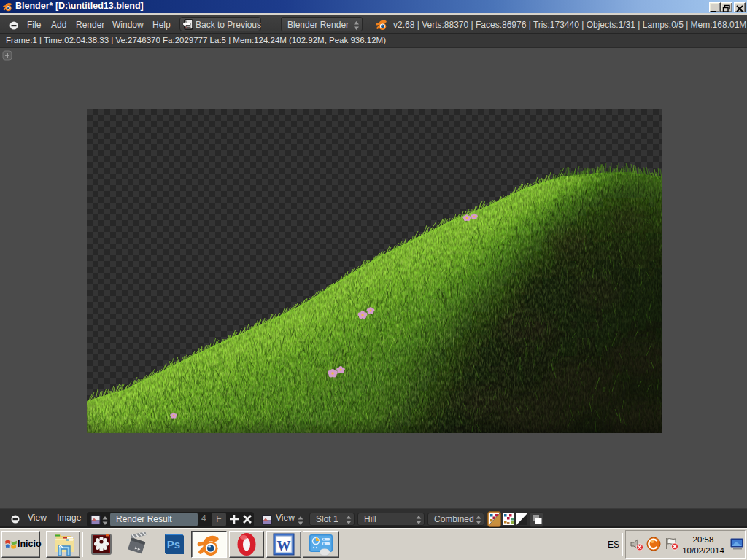 This screenshot has height=560, width=747. Describe the element at coordinates (285, 545) in the screenshot. I see `svg-text: W` at that location.